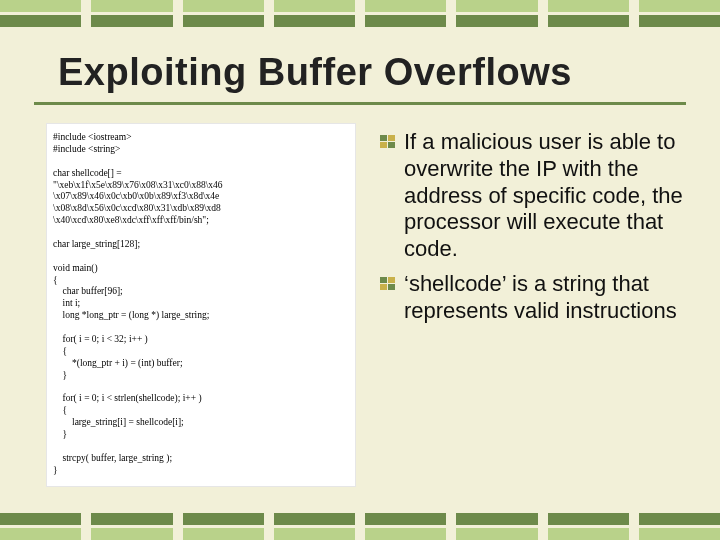 The height and width of the screenshot is (540, 720). I want to click on slide-title: Exploiting Buffer Overflows, so click(360, 64).